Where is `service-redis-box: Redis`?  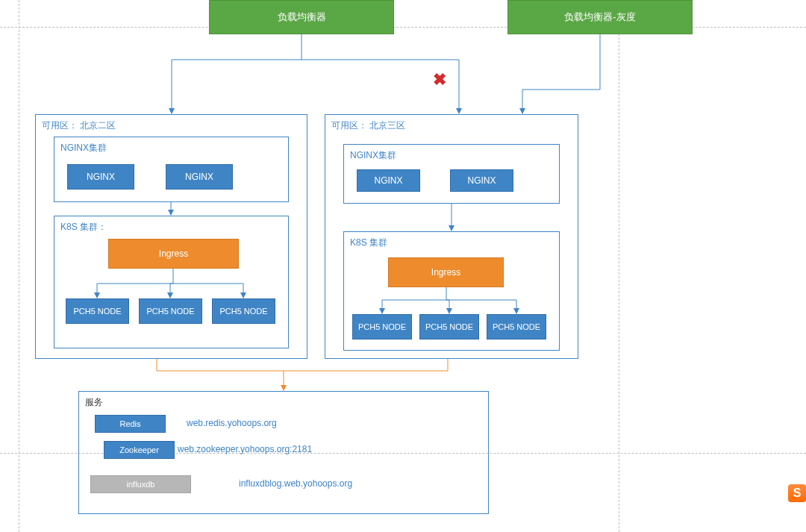 service-redis-box: Redis is located at coordinates (130, 424).